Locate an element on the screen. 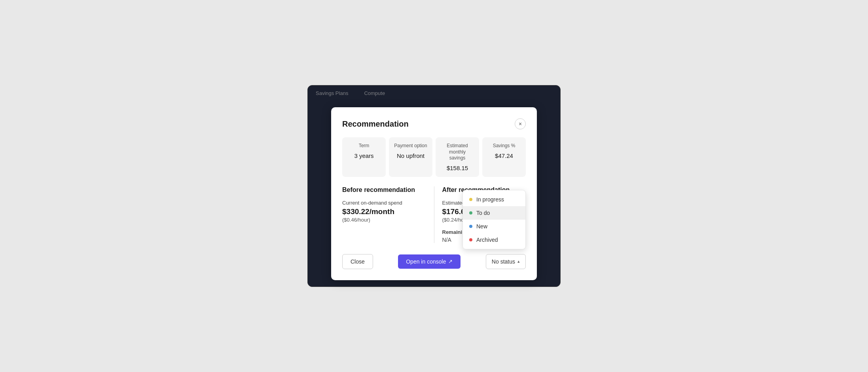  dropdown-label-archived: Archived is located at coordinates (487, 240).